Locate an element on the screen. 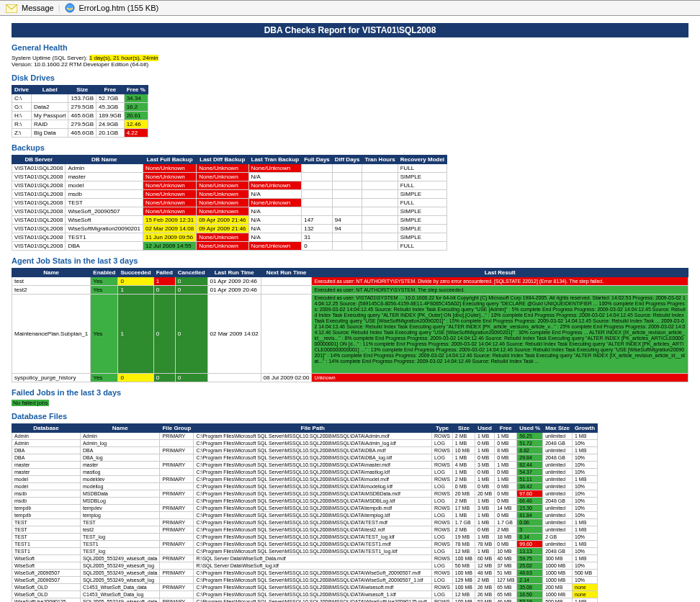 This screenshot has height=602, width=700. table-cell: 15.30 is located at coordinates (530, 508).